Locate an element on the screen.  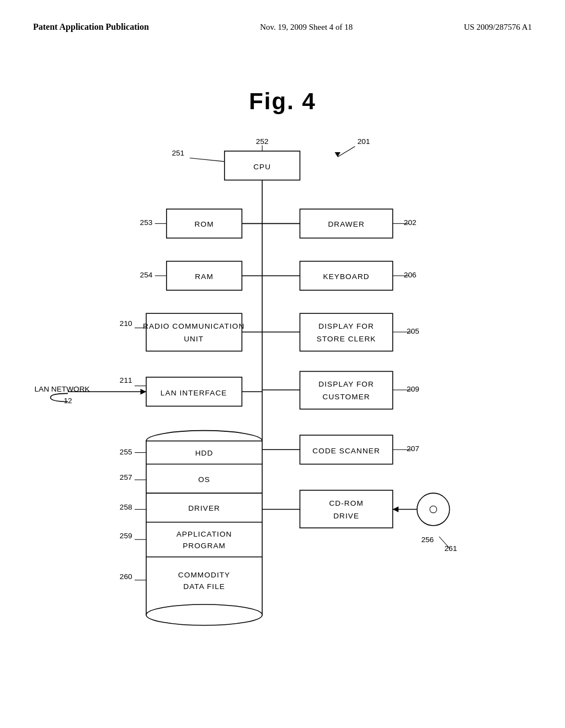
figure-title: Fig. 4 is located at coordinates (282, 101).